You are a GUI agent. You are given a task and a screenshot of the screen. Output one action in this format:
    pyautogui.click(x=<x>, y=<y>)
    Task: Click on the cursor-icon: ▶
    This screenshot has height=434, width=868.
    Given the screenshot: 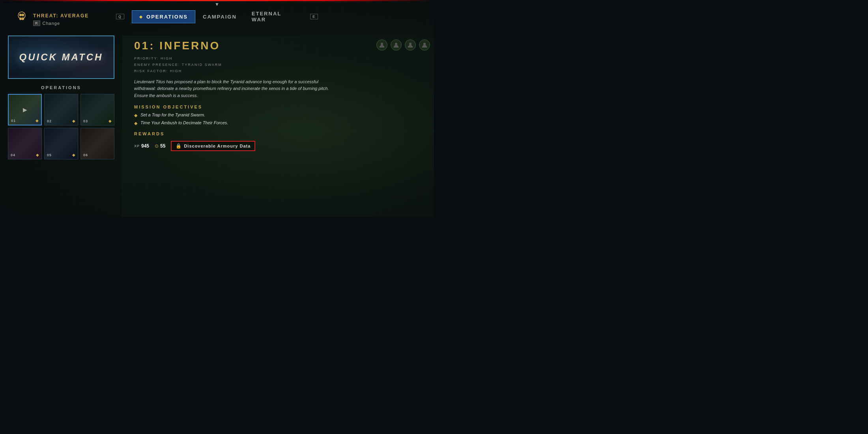 What is the action you would take?
    pyautogui.click(x=25, y=110)
    